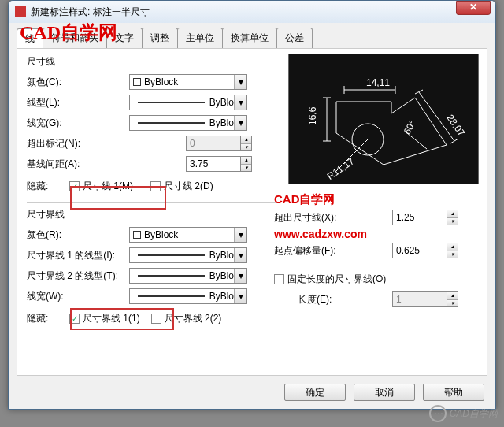 The image size is (504, 427). Describe the element at coordinates (188, 235) in the screenshot. I see `select-color-r: ByBlock▾` at that location.